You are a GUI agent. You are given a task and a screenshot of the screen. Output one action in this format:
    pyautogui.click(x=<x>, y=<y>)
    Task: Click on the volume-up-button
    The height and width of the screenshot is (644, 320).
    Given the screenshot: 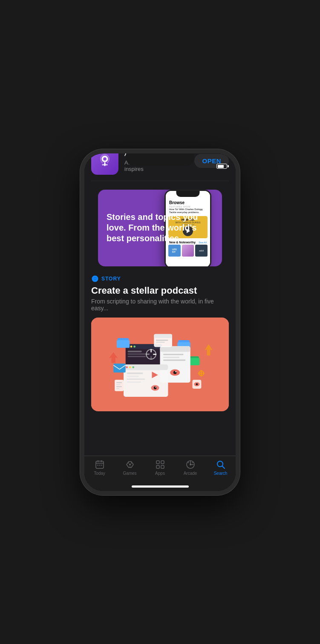 What is the action you would take?
    pyautogui.click(x=81, y=230)
    